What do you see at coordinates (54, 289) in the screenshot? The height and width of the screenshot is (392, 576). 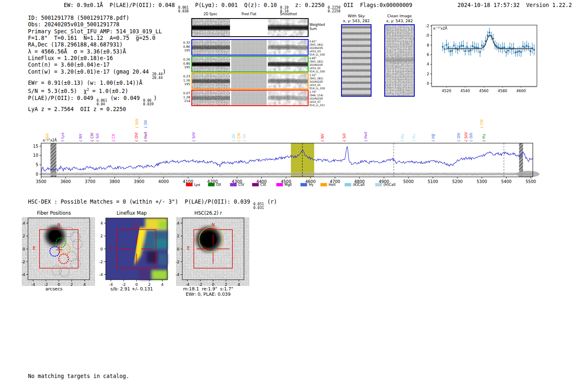 I see `fiber-xlabel: arcsecs` at bounding box center [54, 289].